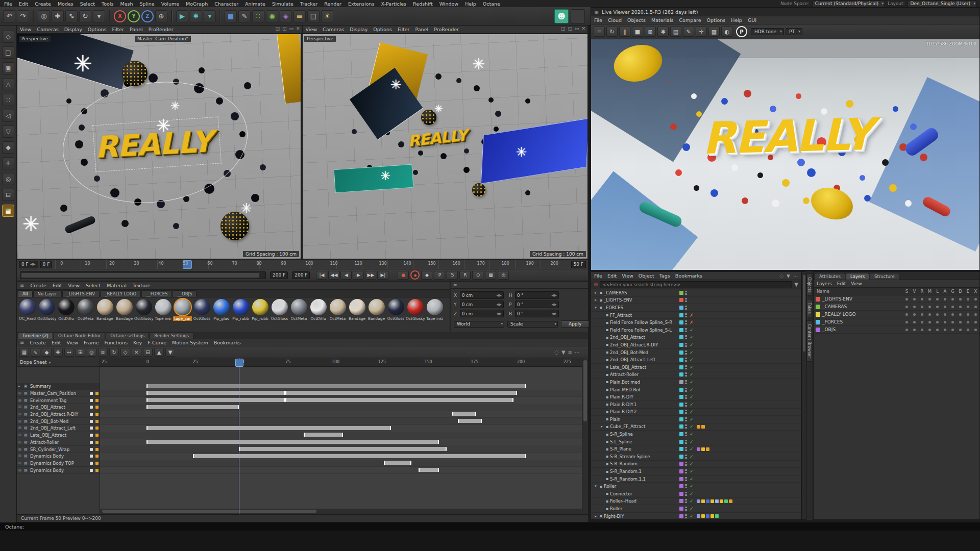 Image resolution: width=980 pixels, height=551 pixels. Describe the element at coordinates (396, 310) in the screenshot. I see `material-item: OctGloss` at that location.